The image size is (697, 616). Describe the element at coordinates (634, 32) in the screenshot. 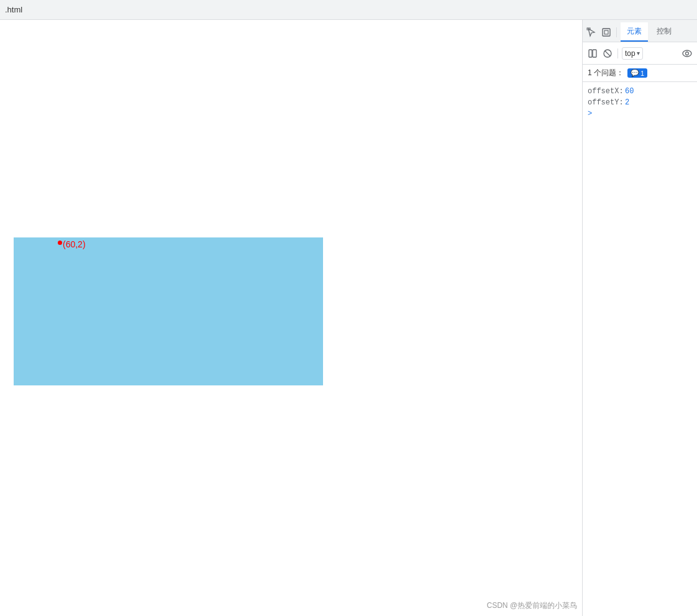

I see `tab-elements: 元素` at that location.